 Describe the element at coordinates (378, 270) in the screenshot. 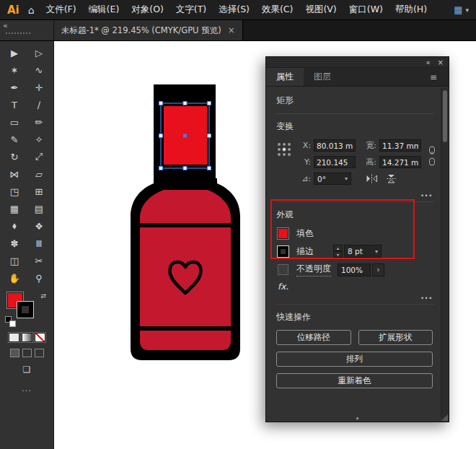

I see `opacity-expand-button: ›` at that location.